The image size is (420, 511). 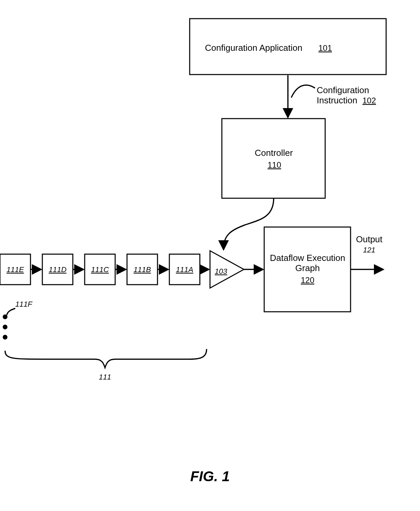 What do you see at coordinates (274, 159) in the screenshot?
I see `controller-block: Controller 110` at bounding box center [274, 159].